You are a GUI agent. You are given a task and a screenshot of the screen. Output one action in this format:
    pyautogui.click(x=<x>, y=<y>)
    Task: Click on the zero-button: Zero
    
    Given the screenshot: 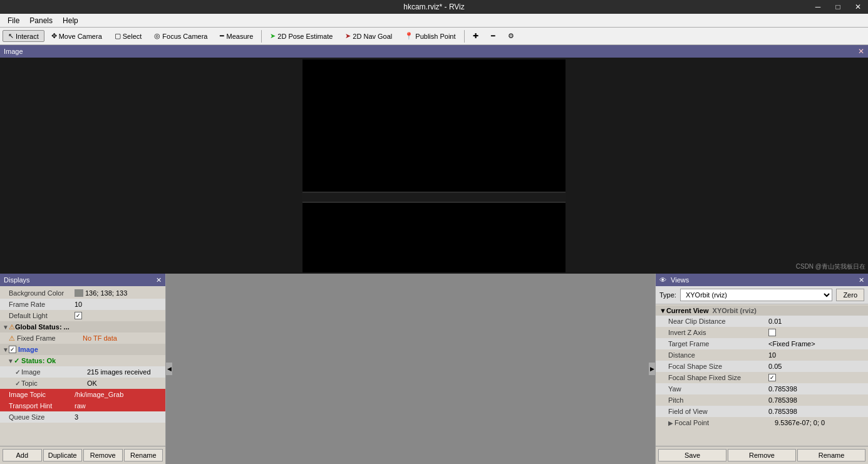 What is the action you would take?
    pyautogui.click(x=850, y=295)
    